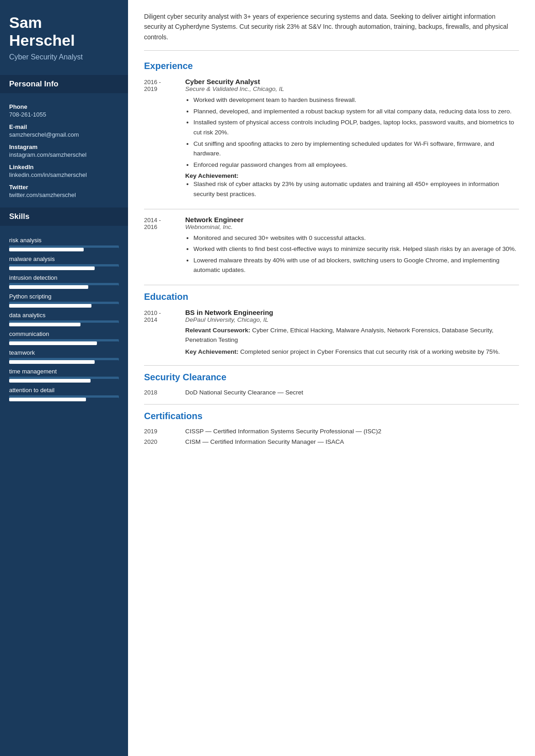 The image size is (535, 756). Describe the element at coordinates (64, 148) in the screenshot. I see `personal-info-content: Phone 708-261-1055 E-mail samzherschel@g…` at that location.